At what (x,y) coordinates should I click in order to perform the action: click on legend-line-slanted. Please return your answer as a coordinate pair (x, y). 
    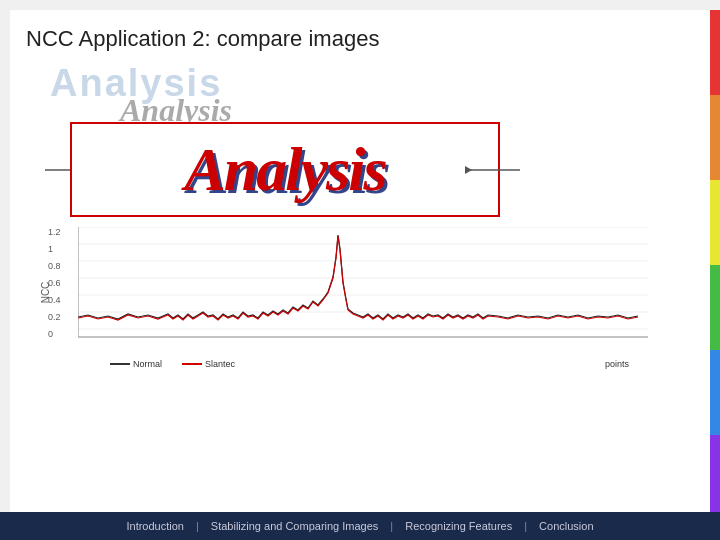
    Looking at the image, I should click on (192, 364).